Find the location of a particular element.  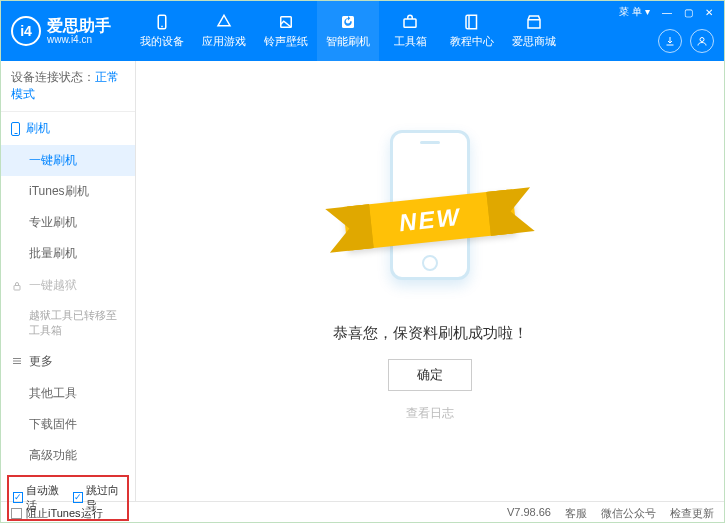

sidebar-section-jailbreak: 一键越狱 is located at coordinates (68, 286).